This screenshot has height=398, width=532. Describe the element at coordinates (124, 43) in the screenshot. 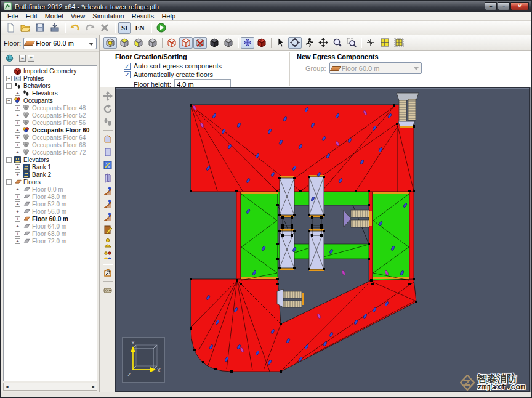

I see `view-top-button` at that location.